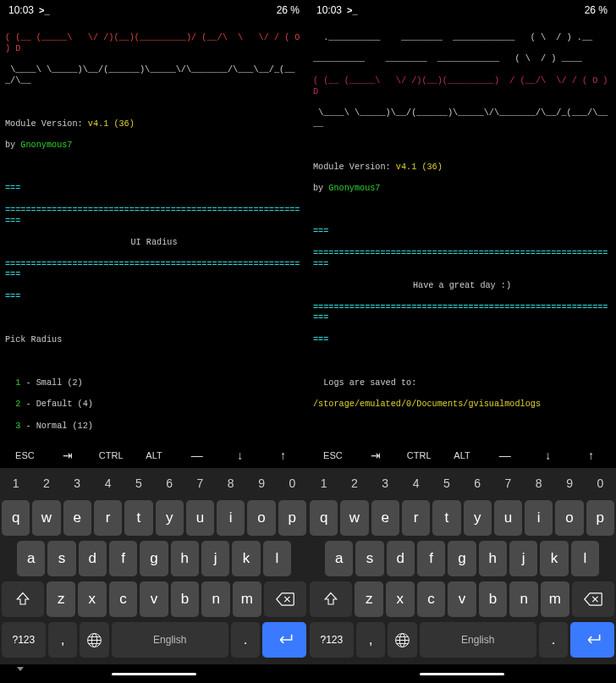 This screenshot has width=616, height=683. I want to click on key-period: ., so click(245, 640).